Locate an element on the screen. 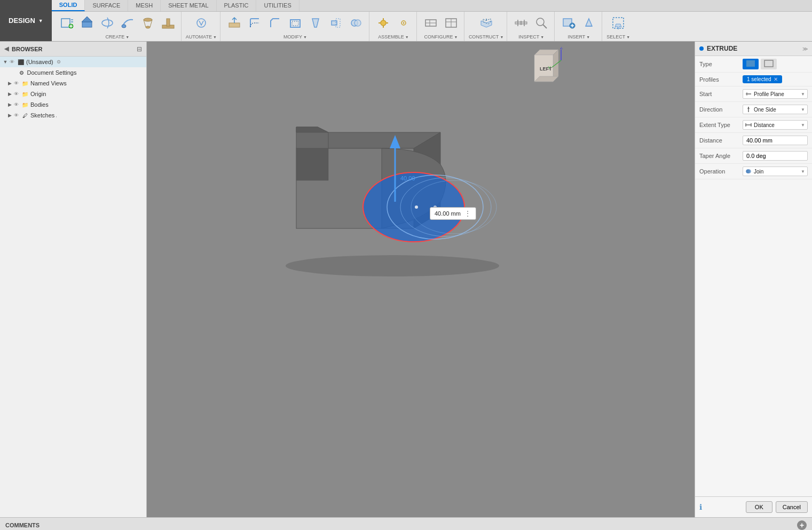  press-pull-button is located at coordinates (234, 23).